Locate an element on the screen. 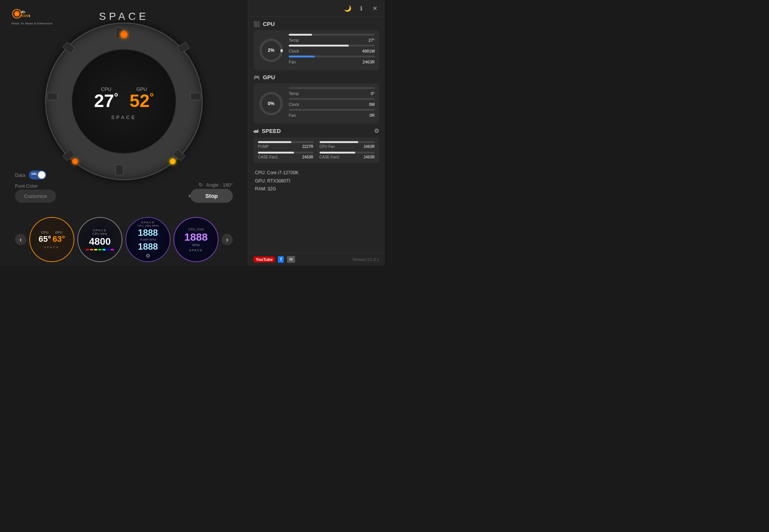 The width and height of the screenshot is (769, 532). close-button: ✕ is located at coordinates (375, 8).